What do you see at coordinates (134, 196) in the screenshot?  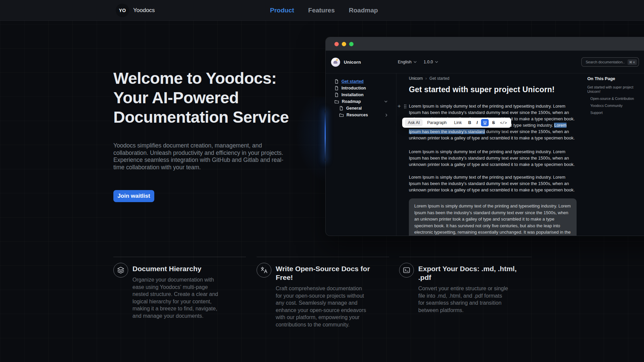 I see `join-waitlist-button: Join waitlist` at bounding box center [134, 196].